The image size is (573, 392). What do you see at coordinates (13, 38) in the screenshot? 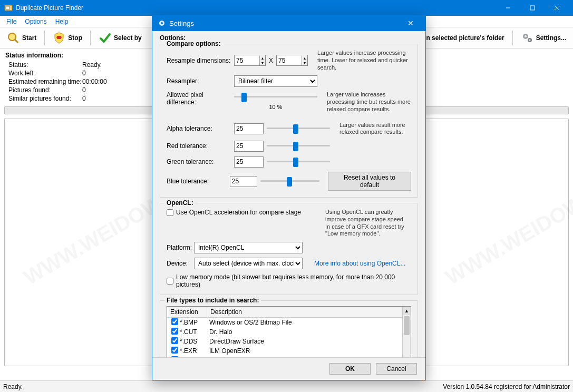
I see `magnifier-icon` at bounding box center [13, 38].